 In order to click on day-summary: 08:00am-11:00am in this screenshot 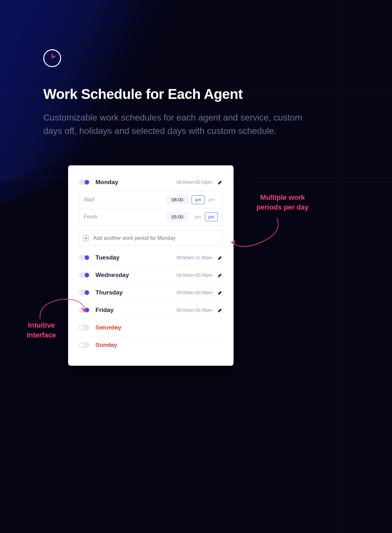, I will do `click(194, 258)`.